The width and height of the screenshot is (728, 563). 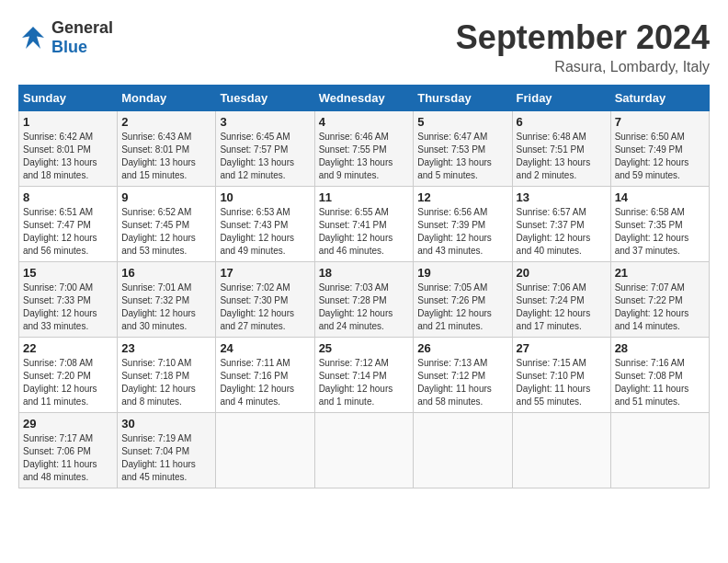 I want to click on calendar-cell: 3Sunrise: 6:45 AM Sunset: 7:57 PM Daylig…, so click(x=265, y=149).